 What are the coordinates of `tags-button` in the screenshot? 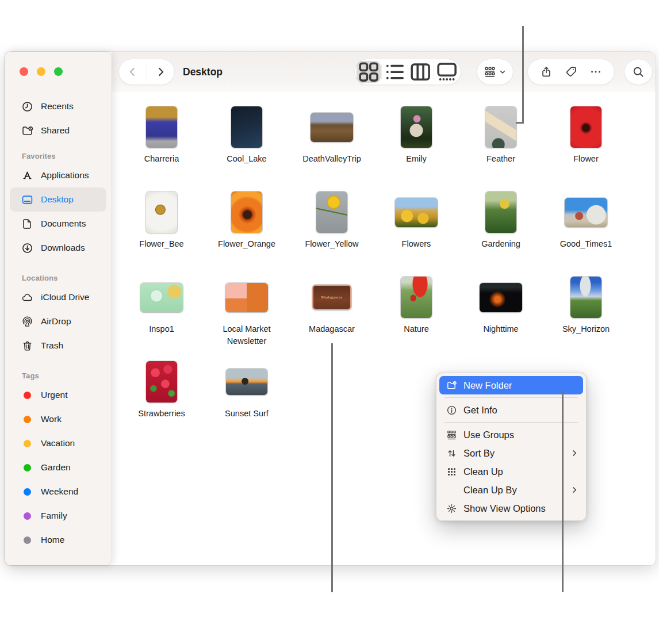 It's located at (571, 72).